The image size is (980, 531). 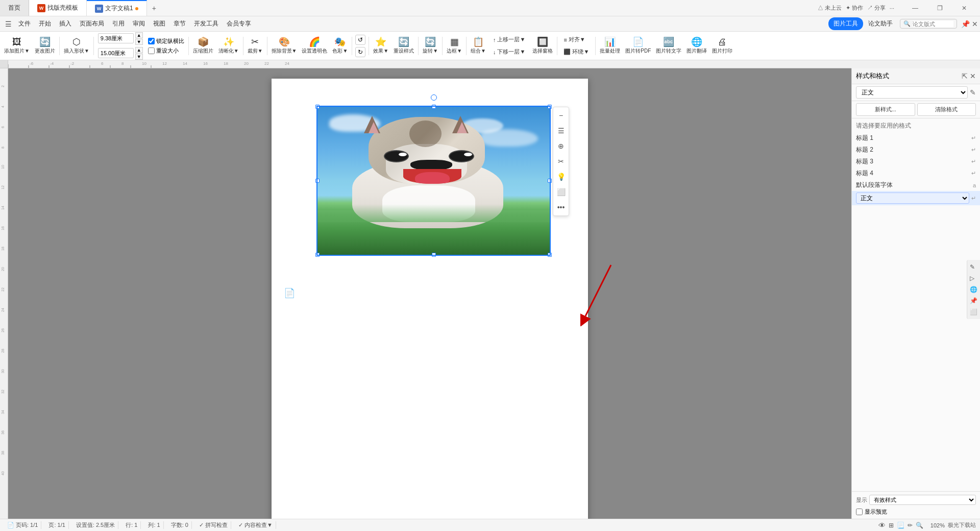 What do you see at coordinates (166, 51) in the screenshot?
I see `reset-size-checkbox: 重设大小` at bounding box center [166, 51].